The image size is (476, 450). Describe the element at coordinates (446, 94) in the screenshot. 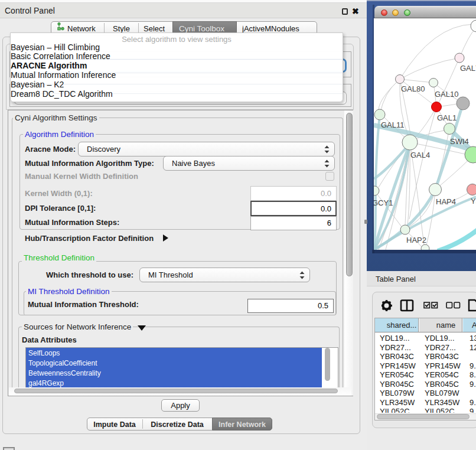

I see `svg-text: GAL10` at that location.